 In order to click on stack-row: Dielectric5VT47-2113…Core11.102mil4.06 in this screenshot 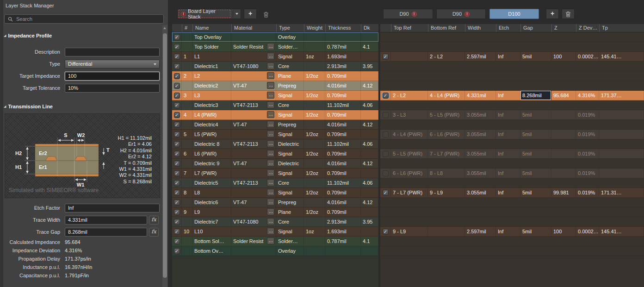, I will do `click(275, 183)`.